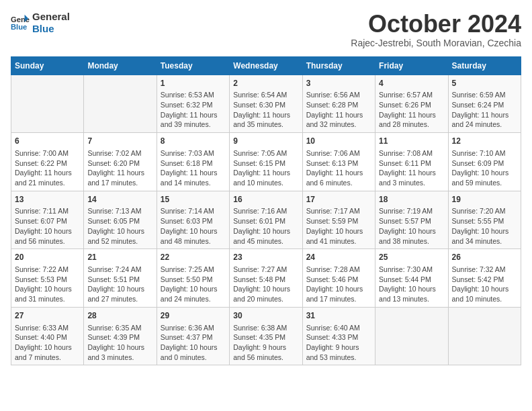 The width and height of the screenshot is (532, 411). Describe the element at coordinates (411, 258) in the screenshot. I see `day-number: 25` at that location.